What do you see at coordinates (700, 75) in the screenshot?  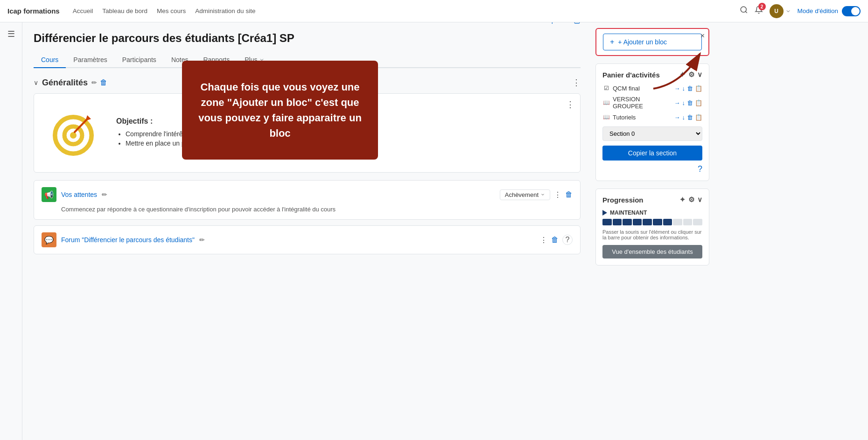 I see `panier-collapse-icon: ∨` at bounding box center [700, 75].